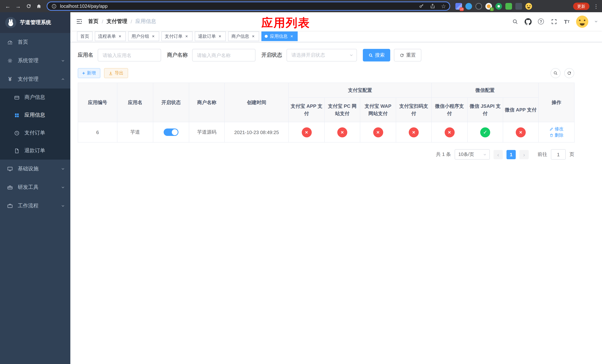  What do you see at coordinates (39, 6) in the screenshot?
I see `home-icon` at bounding box center [39, 6].